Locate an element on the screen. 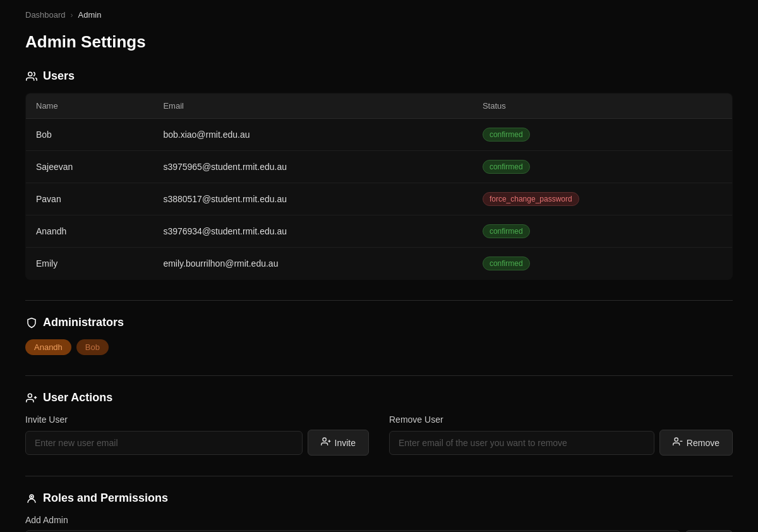 This screenshot has height=532, width=758. breadcrumb-dashboard: Dashboard is located at coordinates (45, 15).